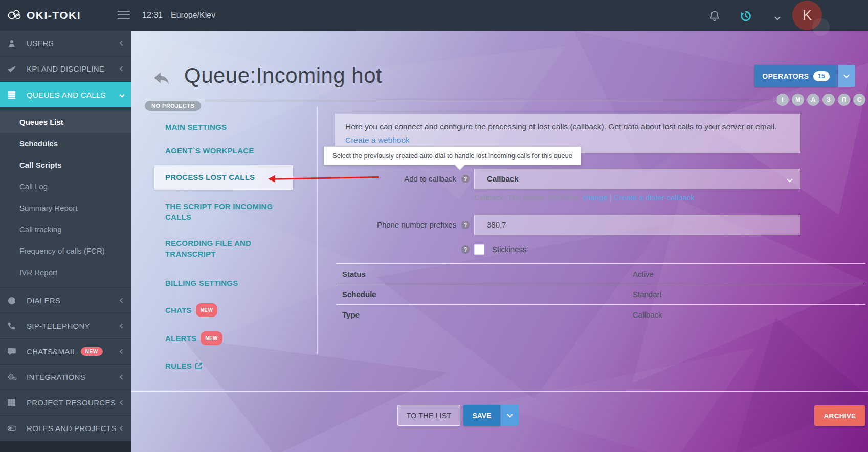  Describe the element at coordinates (66, 95) in the screenshot. I see `sidebar-item-label: QUEUES AND CALLS` at that location.